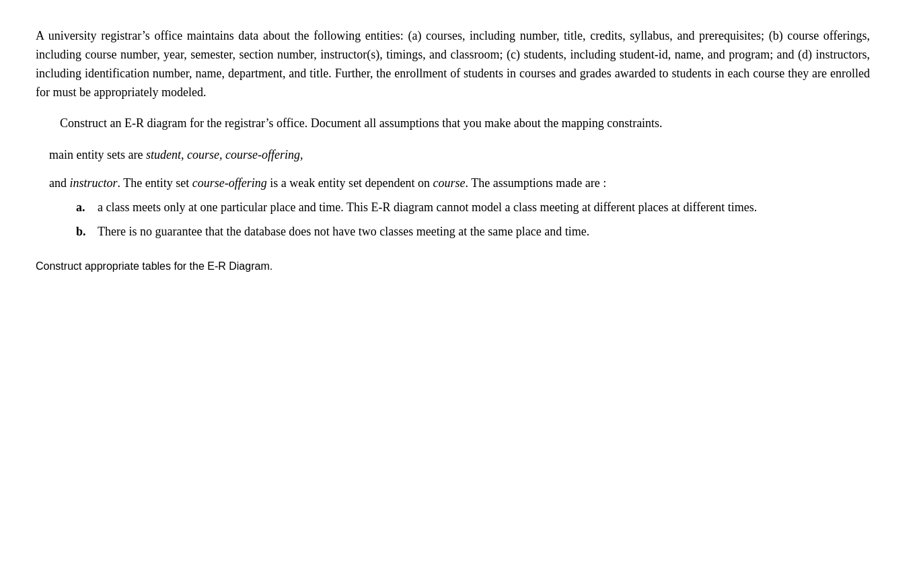 This screenshot has height=588, width=919. I want to click on assumptions-suffix: . The assumptions made are :, so click(536, 183).